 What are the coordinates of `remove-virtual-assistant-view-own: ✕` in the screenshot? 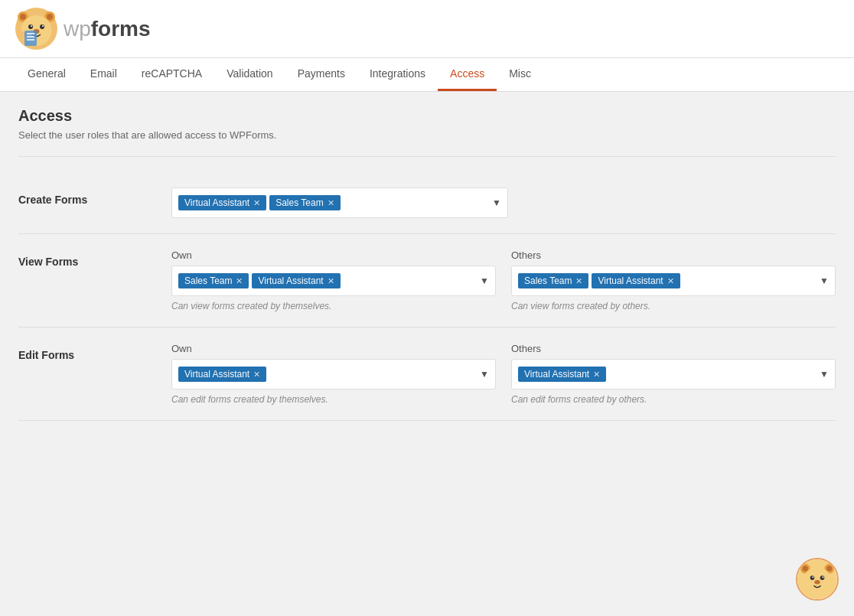 It's located at (331, 282).